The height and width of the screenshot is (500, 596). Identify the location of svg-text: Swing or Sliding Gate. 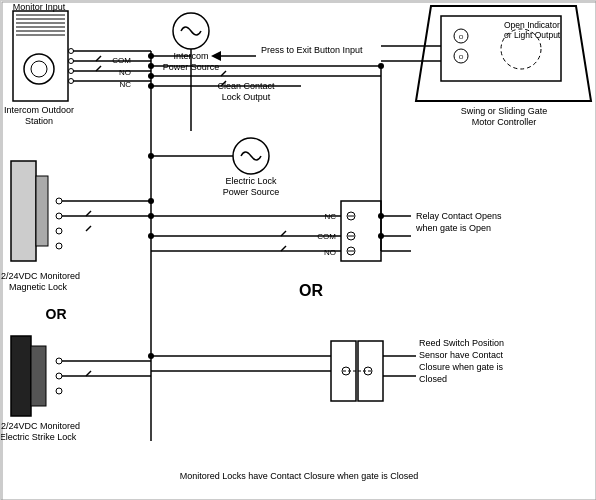
(504, 111).